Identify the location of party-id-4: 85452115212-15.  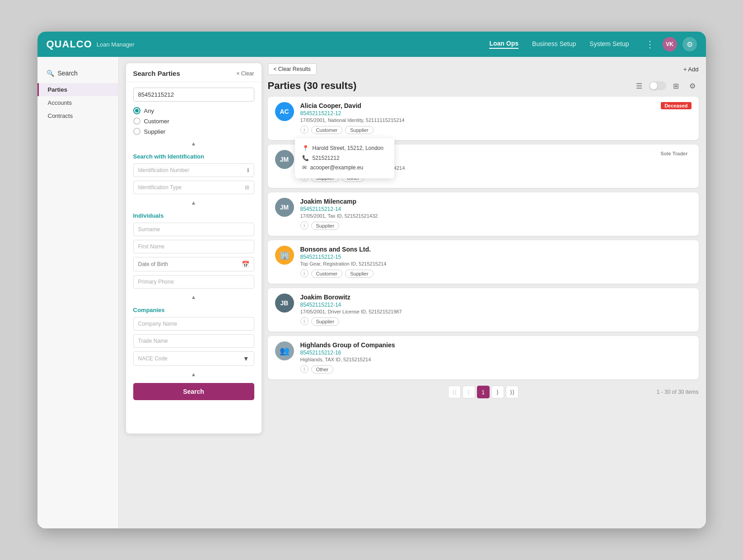
(496, 257).